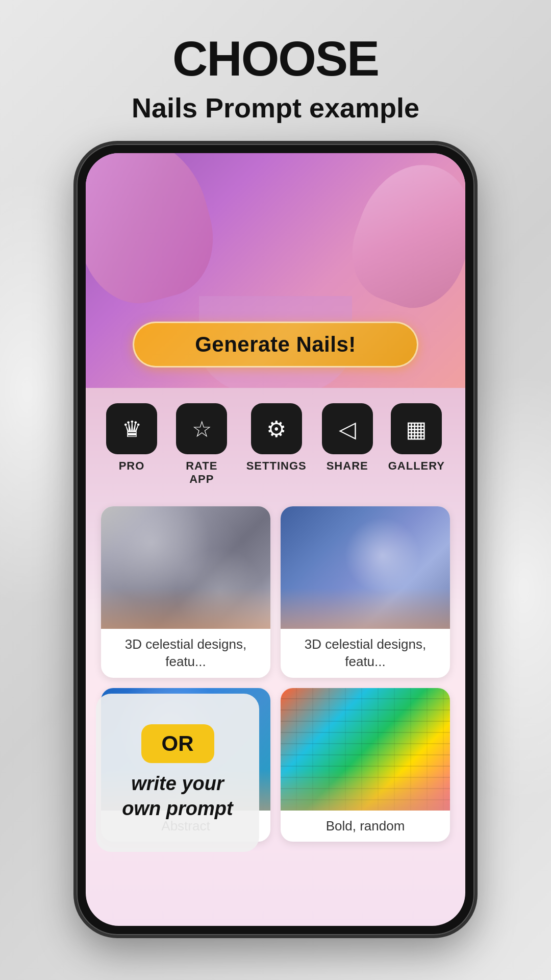  Describe the element at coordinates (178, 744) in the screenshot. I see `or-badge: OR` at that location.